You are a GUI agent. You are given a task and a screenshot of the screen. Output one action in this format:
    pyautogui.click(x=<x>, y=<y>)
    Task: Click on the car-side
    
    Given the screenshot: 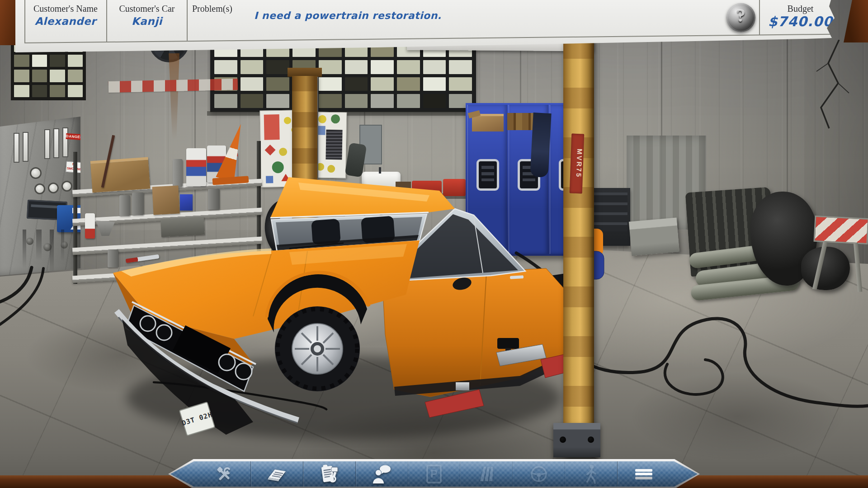 What is the action you would take?
    pyautogui.click(x=475, y=333)
    